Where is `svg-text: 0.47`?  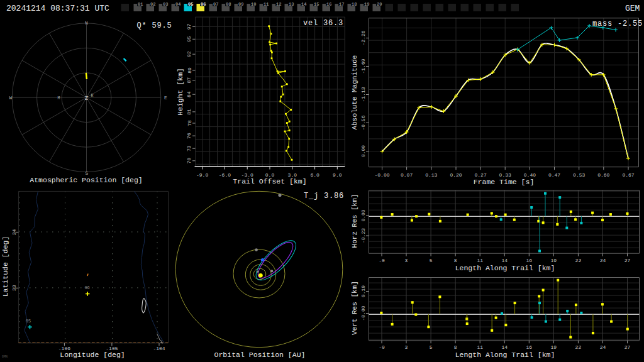 svg-text: 0.47 is located at coordinates (555, 175).